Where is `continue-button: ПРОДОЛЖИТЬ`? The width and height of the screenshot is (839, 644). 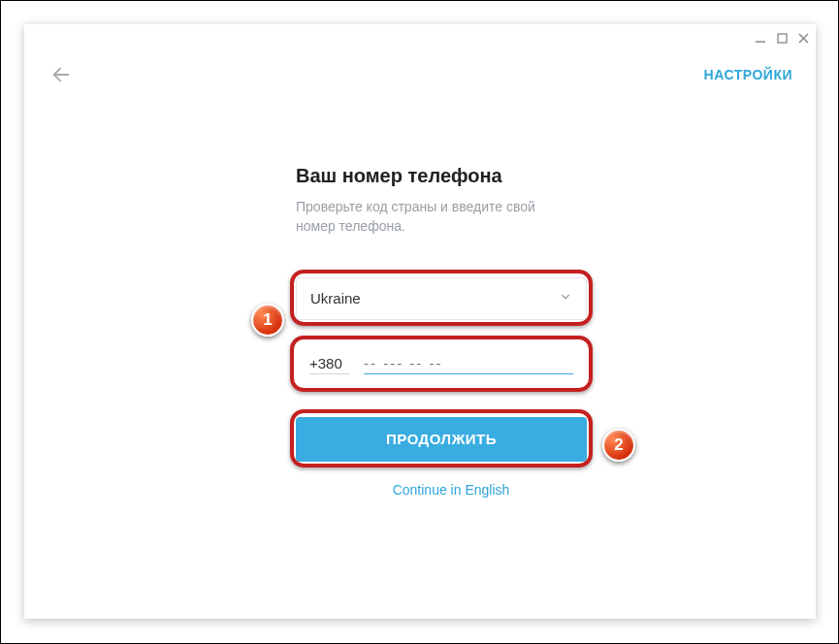 continue-button: ПРОДОЛЖИТЬ is located at coordinates (441, 439).